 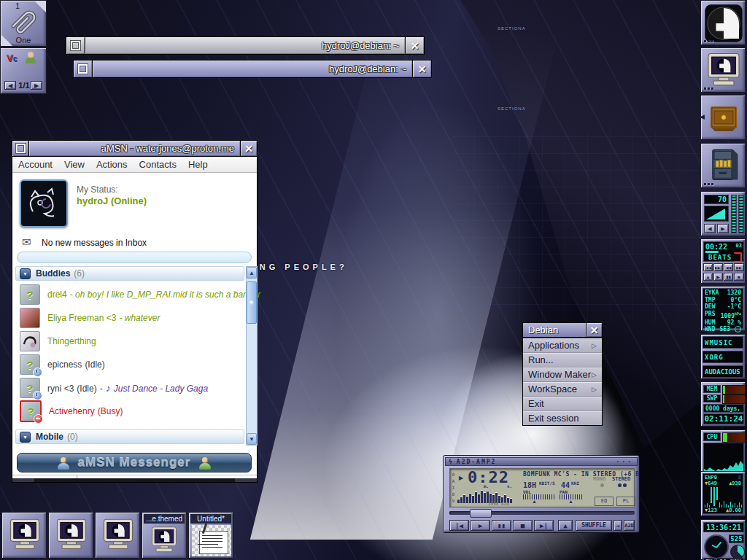 I want to click on window-title: aMSN - waterjones@proton.me, so click(x=134, y=149).